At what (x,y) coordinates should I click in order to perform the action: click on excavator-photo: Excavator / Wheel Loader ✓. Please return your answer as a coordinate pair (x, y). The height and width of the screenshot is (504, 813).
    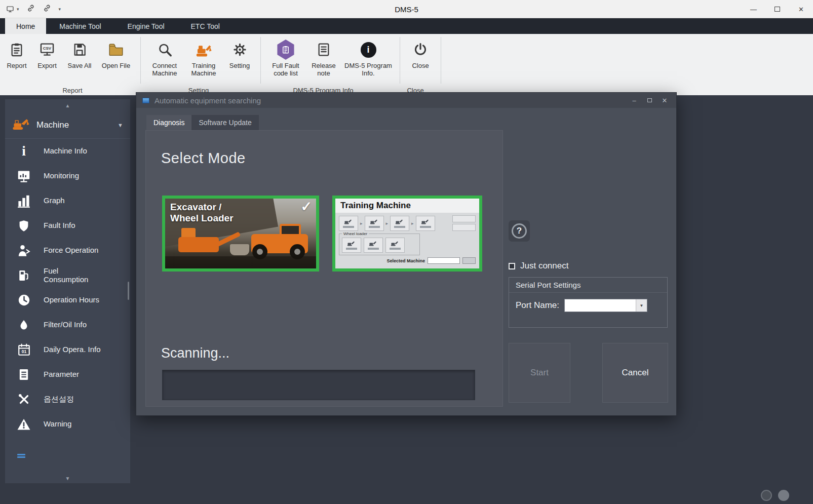
    Looking at the image, I should click on (241, 234).